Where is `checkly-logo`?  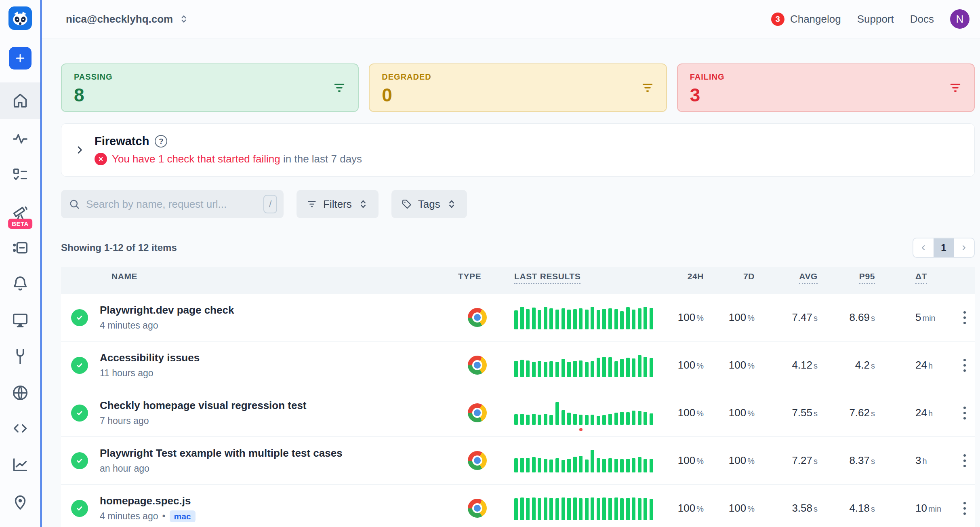
checkly-logo is located at coordinates (20, 18).